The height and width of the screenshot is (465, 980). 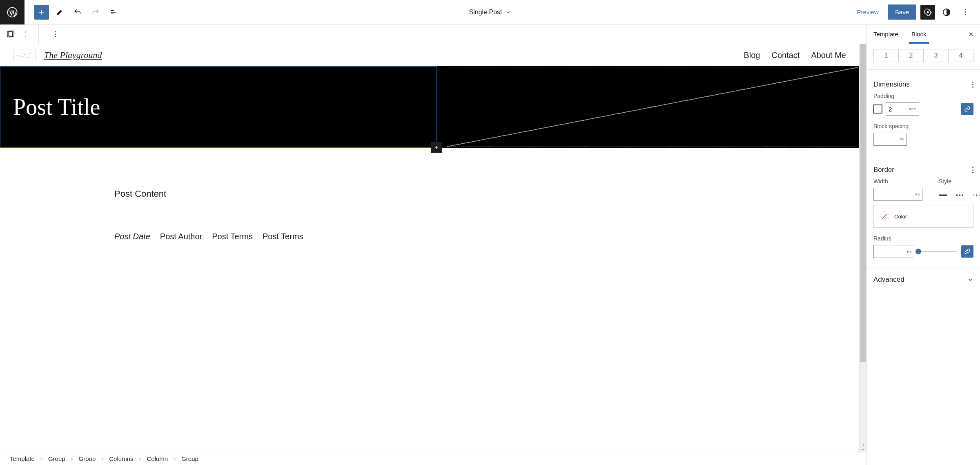 What do you see at coordinates (961, 195) in the screenshot?
I see `border-style-dashed` at bounding box center [961, 195].